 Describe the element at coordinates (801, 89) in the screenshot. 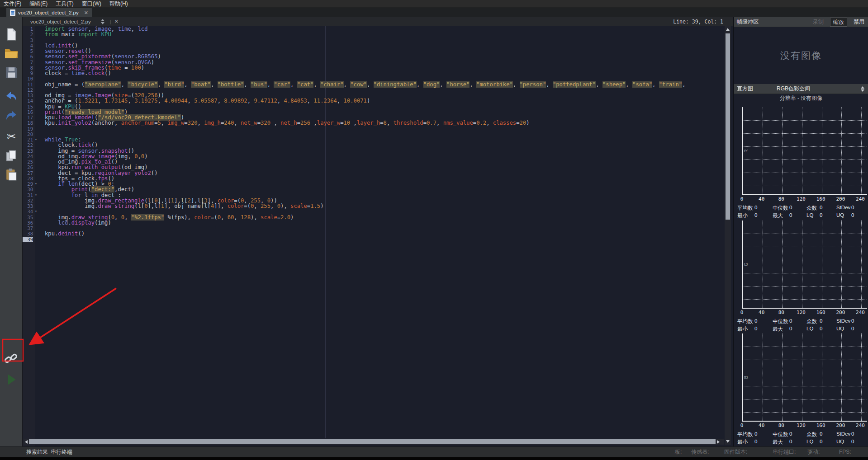

I see `histogram-header: 直方图 RGB色彩空间` at that location.